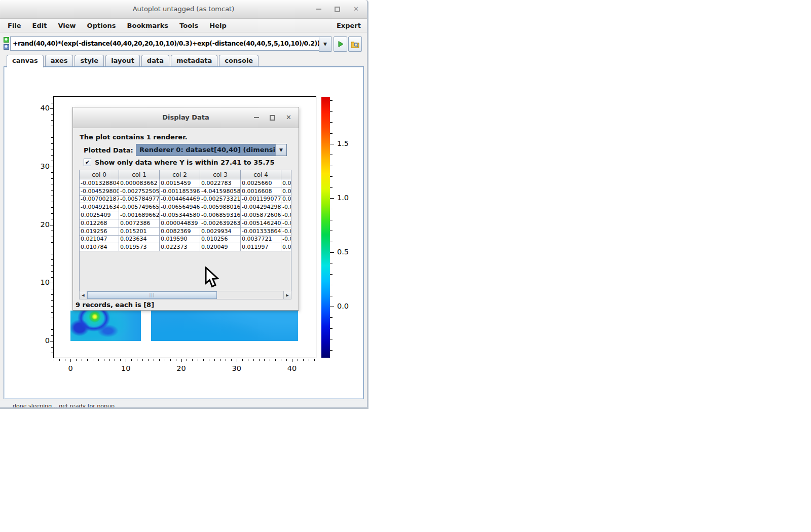 Image resolution: width=811 pixels, height=532 pixels. I want to click on table-cell: 0.0022783, so click(220, 183).